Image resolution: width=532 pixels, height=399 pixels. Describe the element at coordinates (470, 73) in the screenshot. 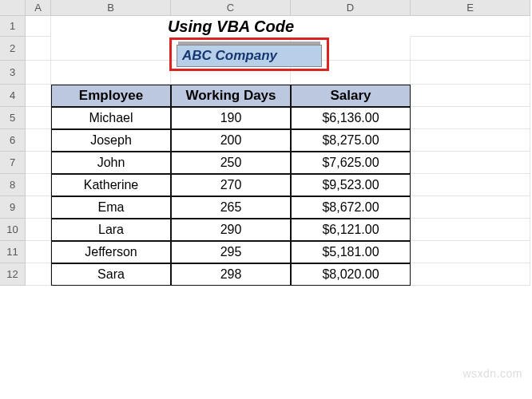

I see `cell-e3` at that location.